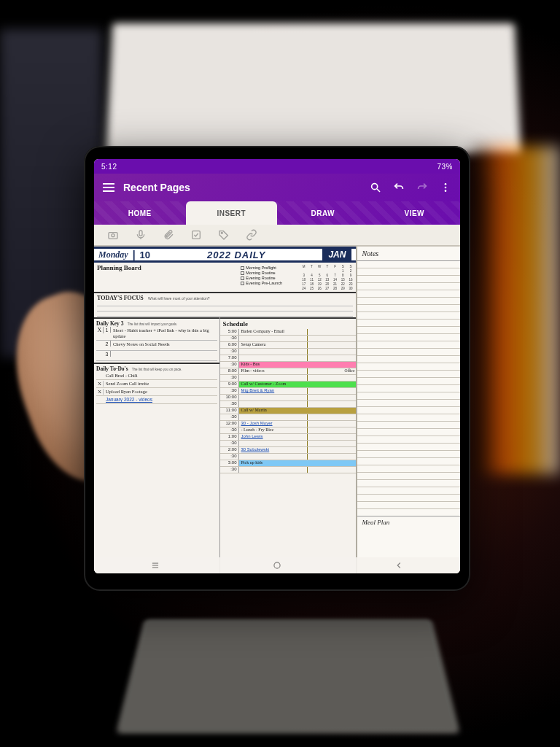 This screenshot has height=747, width=560. I want to click on schedule-slot: :30Mtg Brett & Ryan, so click(289, 391).